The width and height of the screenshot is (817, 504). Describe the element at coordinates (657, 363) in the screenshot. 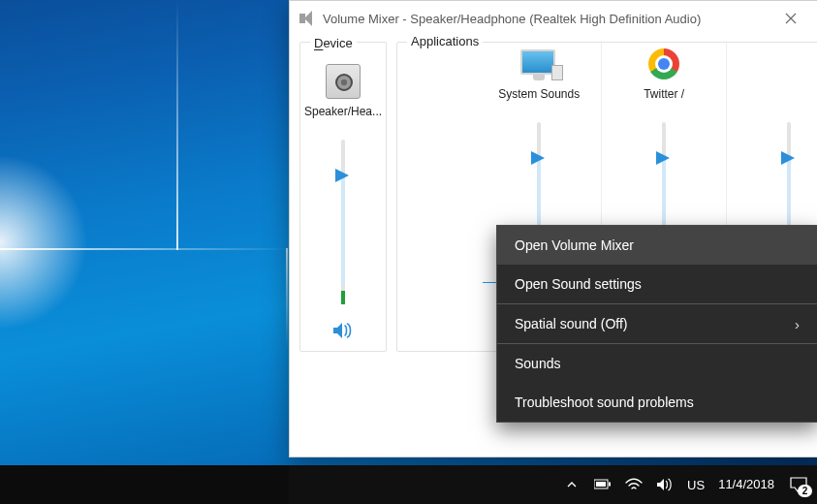

I see `menu-sounds: Sounds` at that location.